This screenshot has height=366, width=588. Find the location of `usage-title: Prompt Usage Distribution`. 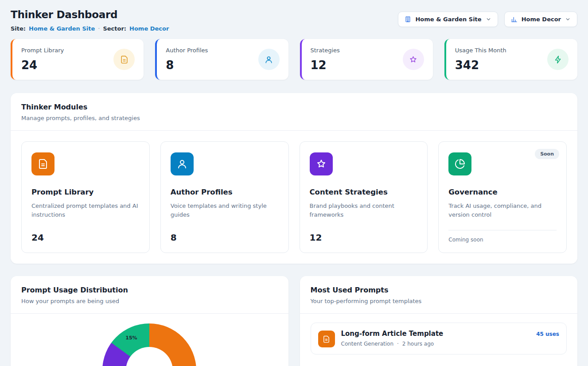

usage-title: Prompt Usage Distribution is located at coordinates (150, 290).